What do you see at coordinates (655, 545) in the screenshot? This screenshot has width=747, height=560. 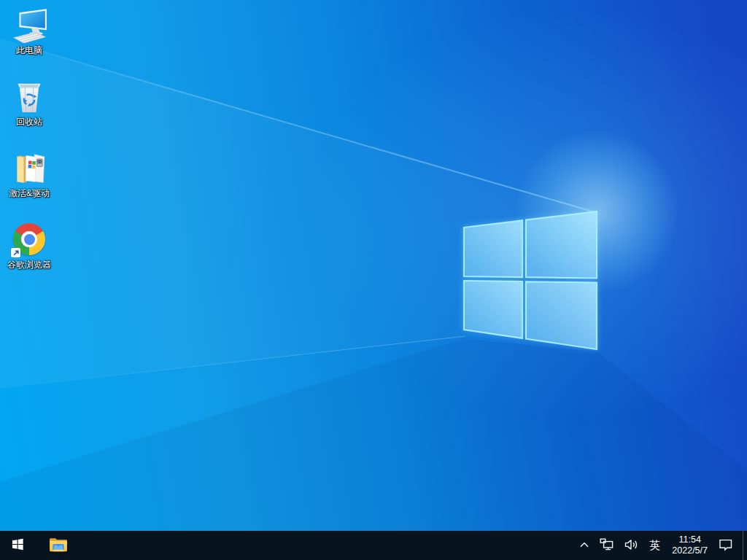 I see `input-method-indicator: 英` at bounding box center [655, 545].